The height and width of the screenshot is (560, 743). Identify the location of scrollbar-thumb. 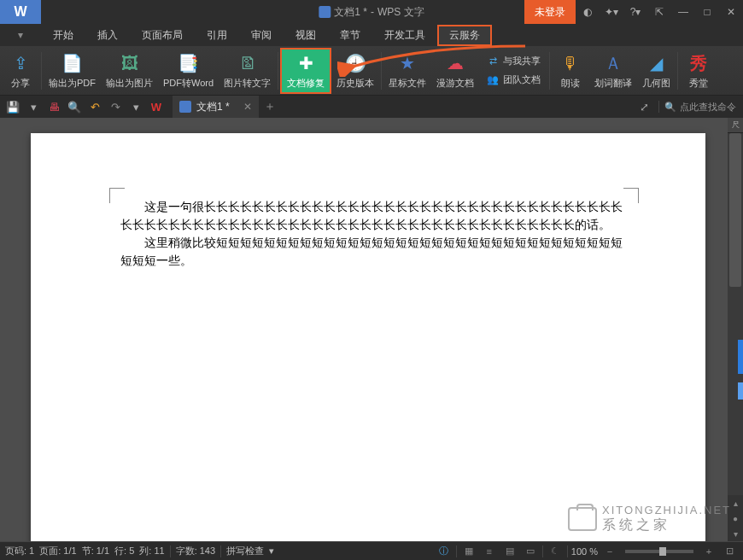
(735, 210).